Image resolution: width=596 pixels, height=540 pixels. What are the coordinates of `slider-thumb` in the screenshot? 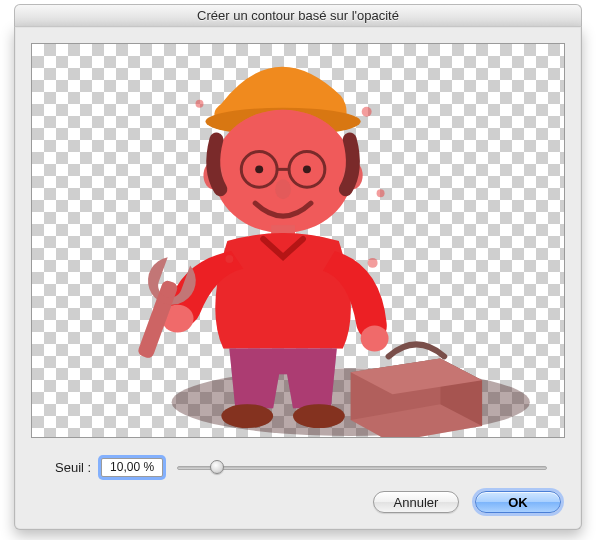 It's located at (217, 467).